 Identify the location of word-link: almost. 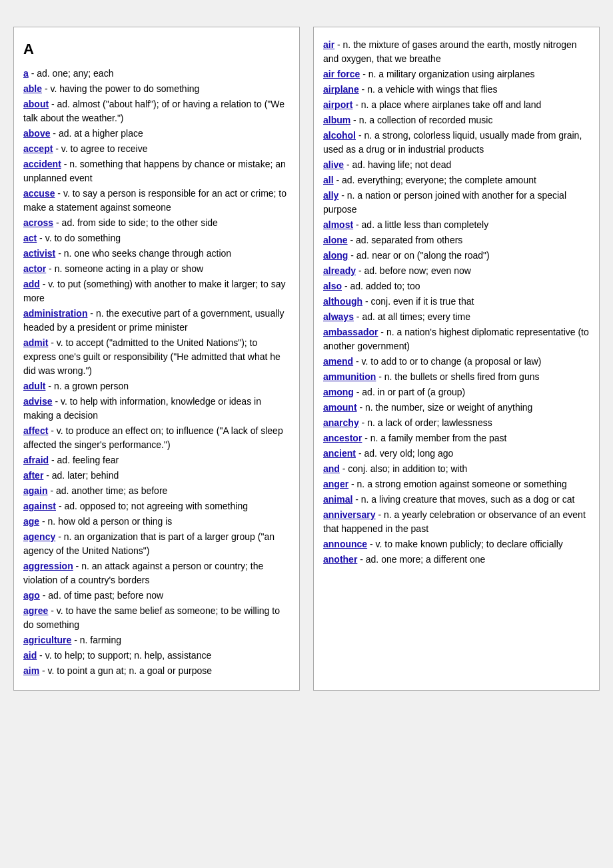
(338, 225).